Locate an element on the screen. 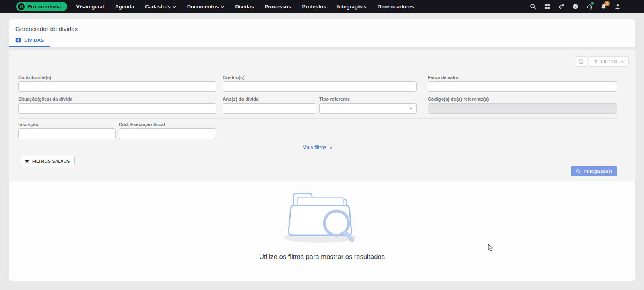 The image size is (644, 290). field-label: Crédito(s) is located at coordinates (320, 77).